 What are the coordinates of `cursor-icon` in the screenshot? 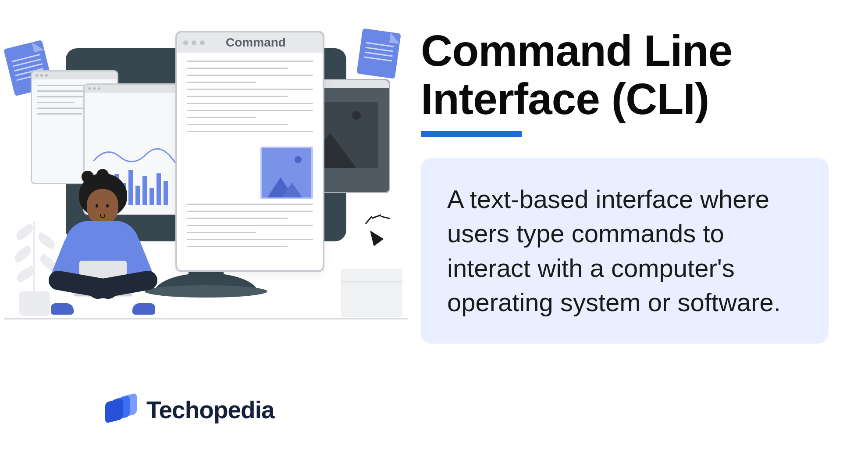 It's located at (374, 237).